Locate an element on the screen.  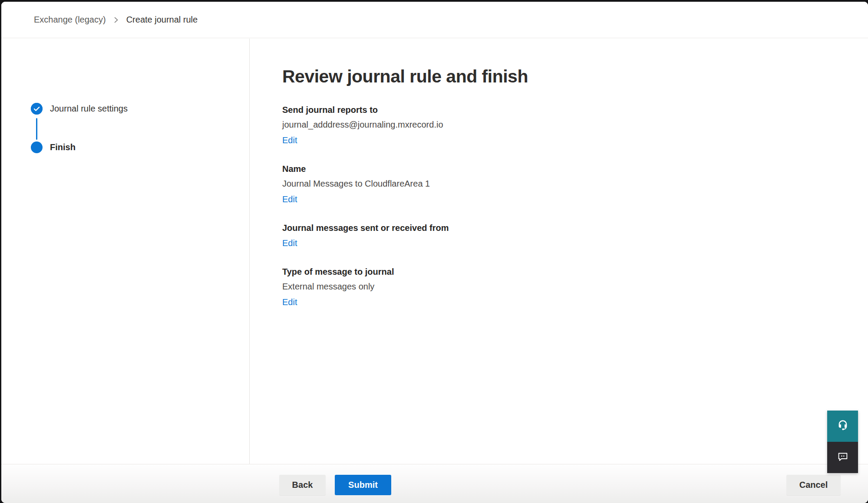
step-connector-line is located at coordinates (36, 129).